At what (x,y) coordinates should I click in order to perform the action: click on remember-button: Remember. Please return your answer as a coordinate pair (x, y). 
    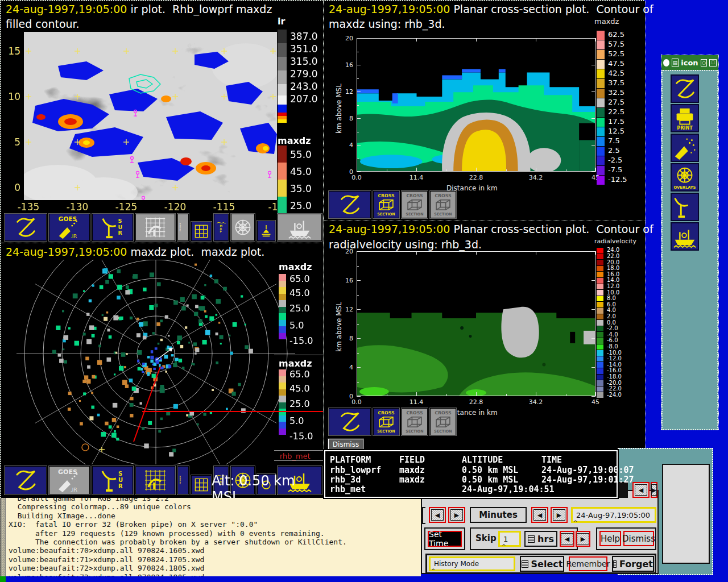
    Looking at the image, I should click on (588, 564).